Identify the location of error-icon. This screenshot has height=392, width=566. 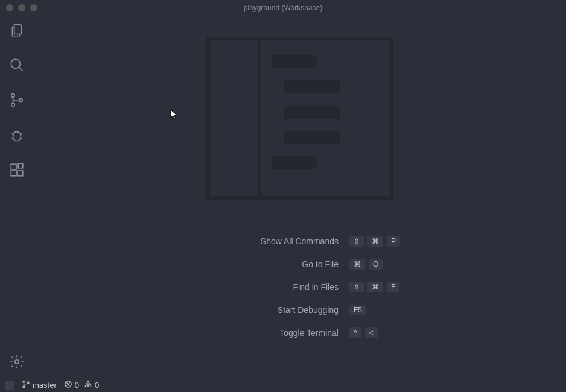
(68, 385).